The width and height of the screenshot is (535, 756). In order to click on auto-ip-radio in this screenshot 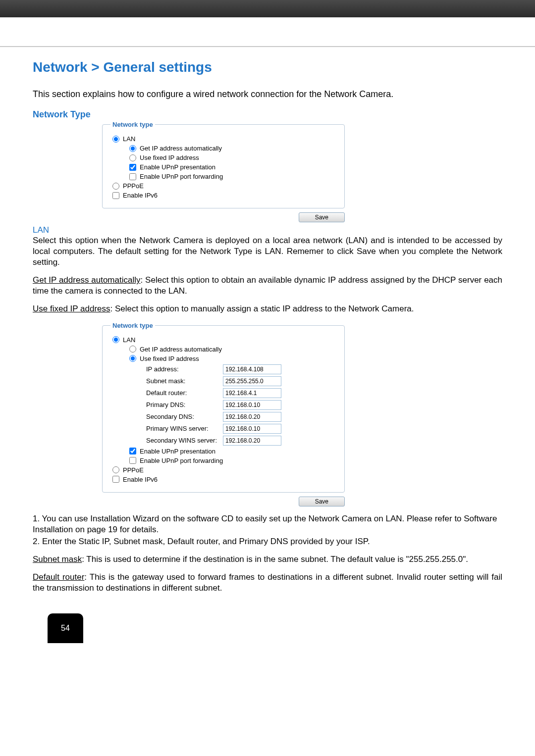, I will do `click(133, 149)`.